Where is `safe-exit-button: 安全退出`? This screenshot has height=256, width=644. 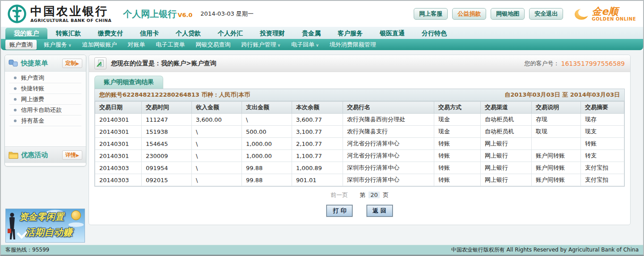
safe-exit-button: 安全退出 is located at coordinates (546, 14).